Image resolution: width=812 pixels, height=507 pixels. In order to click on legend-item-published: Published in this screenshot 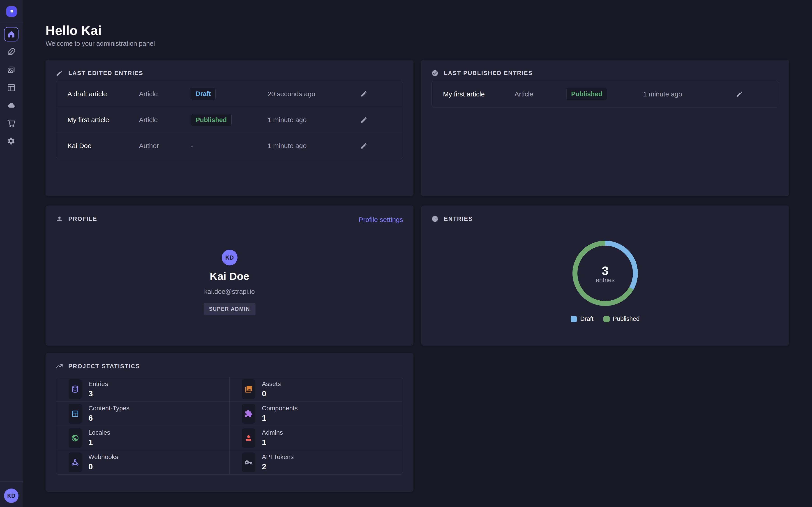, I will do `click(621, 319)`.